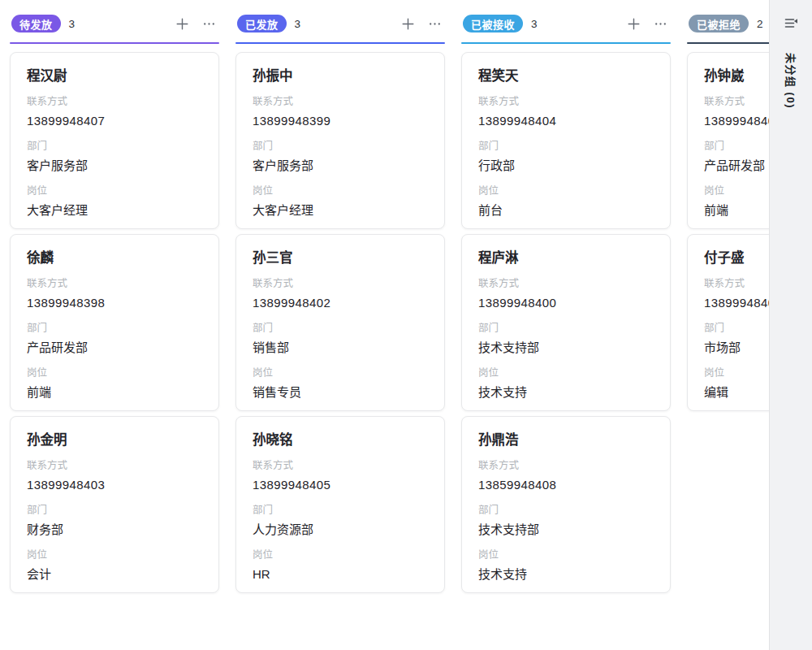  Describe the element at coordinates (340, 485) in the screenshot. I see `field-value: 13899948405` at that location.